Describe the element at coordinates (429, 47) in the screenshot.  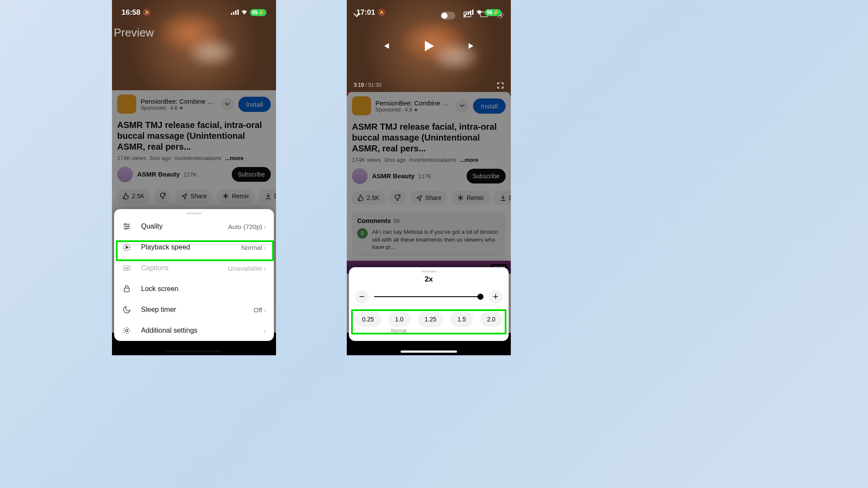
I see `play-icon` at that location.